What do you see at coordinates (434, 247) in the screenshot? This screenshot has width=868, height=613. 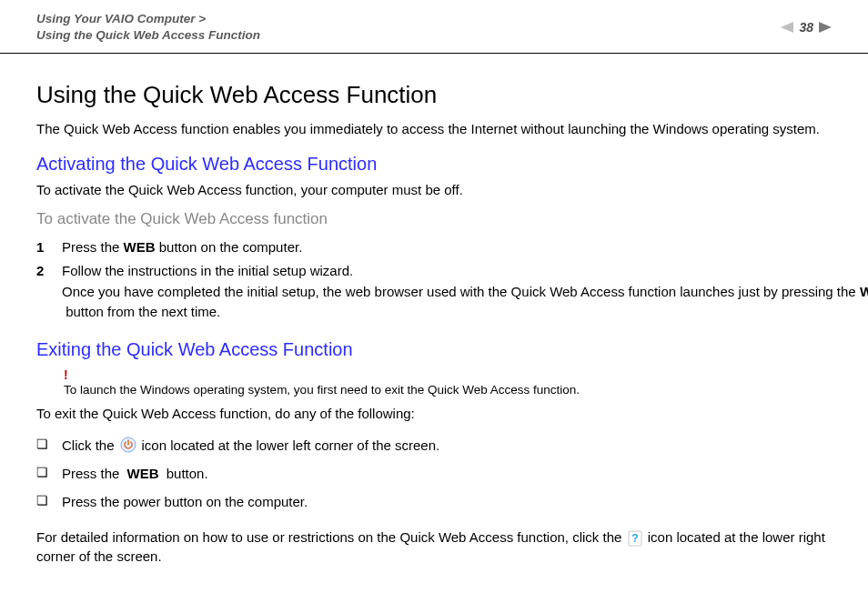 I see `step-row: 1 Press the WEB button on the computer.` at bounding box center [434, 247].